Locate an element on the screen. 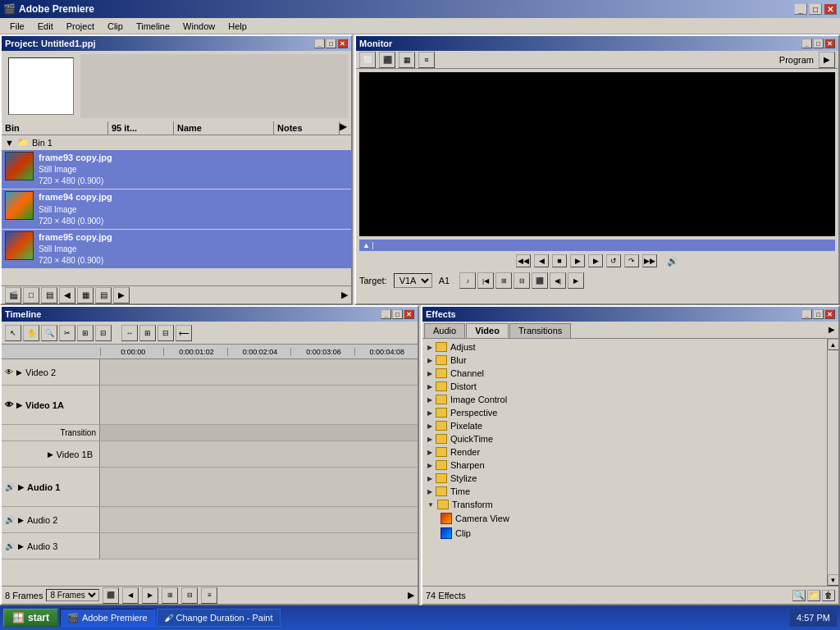  fx-folder-transform: ▼ Transform is located at coordinates (625, 504).